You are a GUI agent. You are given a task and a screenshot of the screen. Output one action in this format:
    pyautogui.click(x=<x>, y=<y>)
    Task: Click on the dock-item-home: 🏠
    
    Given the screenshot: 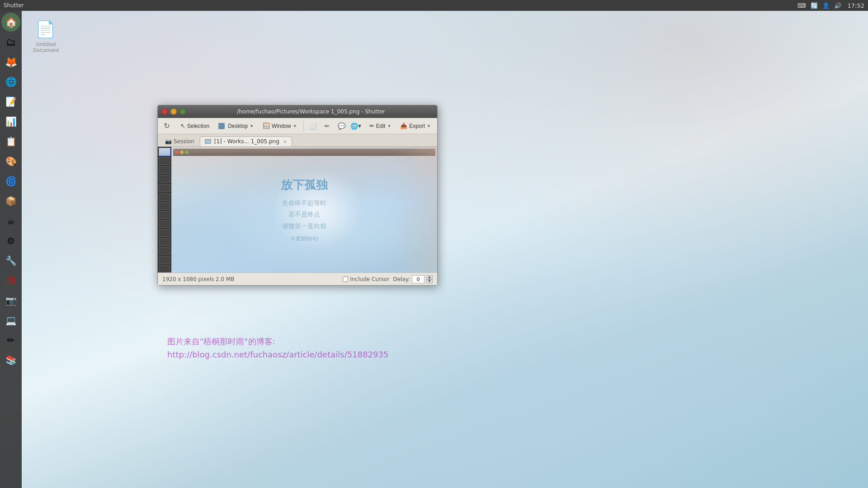 What is the action you would take?
    pyautogui.click(x=11, y=22)
    